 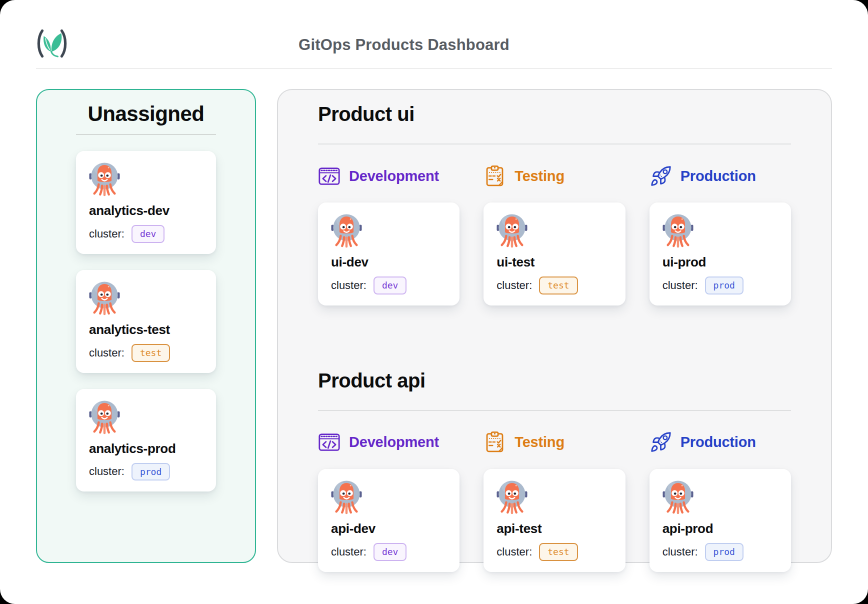 I want to click on app-card-analytics-dev: analytics-dev cluster: dev, so click(x=146, y=202).